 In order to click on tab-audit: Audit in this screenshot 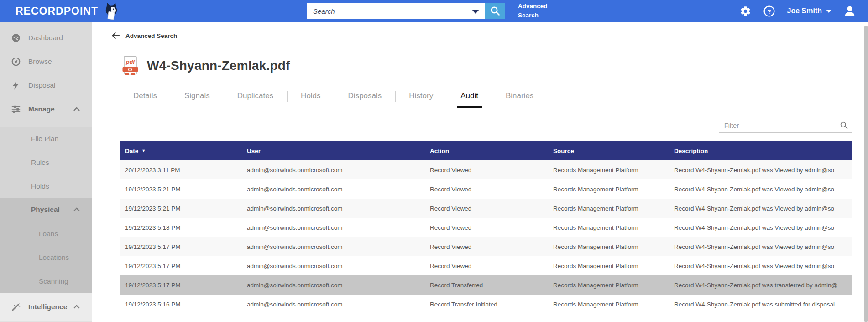, I will do `click(469, 98)`.